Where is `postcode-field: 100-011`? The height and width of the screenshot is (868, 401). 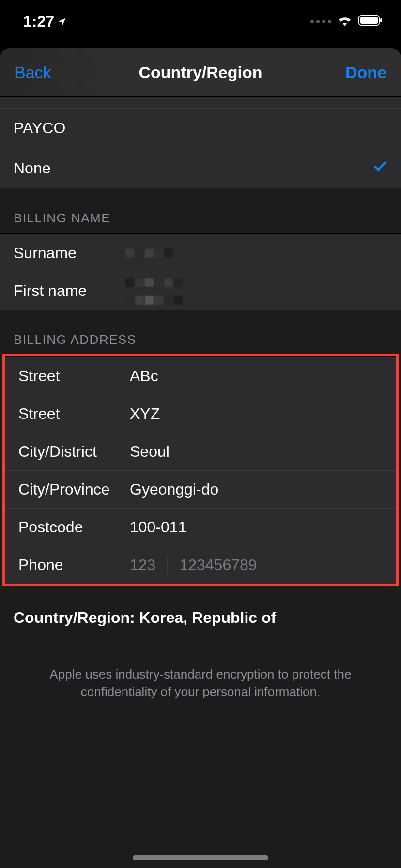 postcode-field: 100-011 is located at coordinates (256, 527).